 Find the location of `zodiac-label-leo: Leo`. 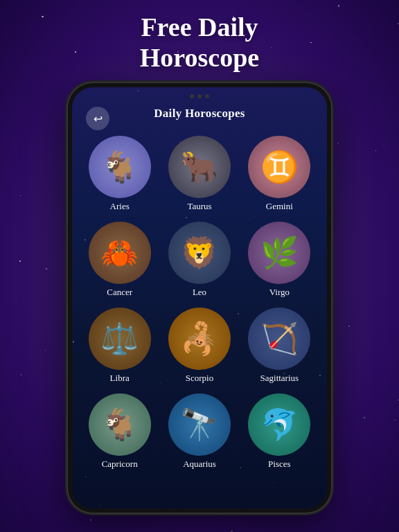

zodiac-label-leo: Leo is located at coordinates (200, 292).